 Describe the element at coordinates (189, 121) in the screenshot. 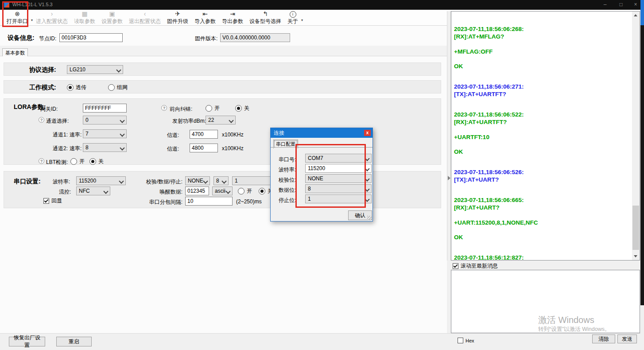

I see `tx-power-label: 发射功率dBm:` at that location.